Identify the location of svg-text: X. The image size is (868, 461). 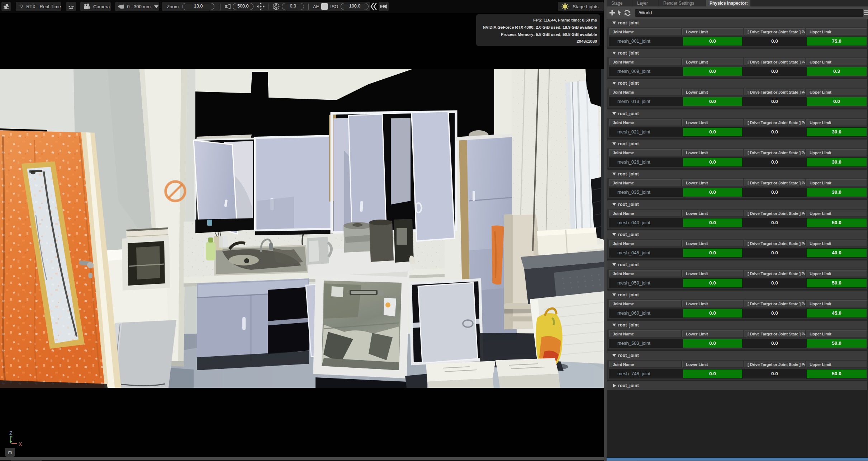
(20, 444).